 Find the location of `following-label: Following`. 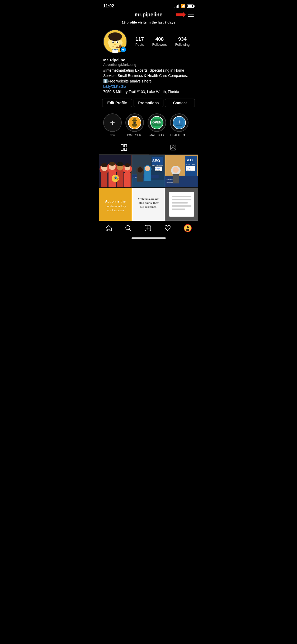

following-label: Following is located at coordinates (182, 44).